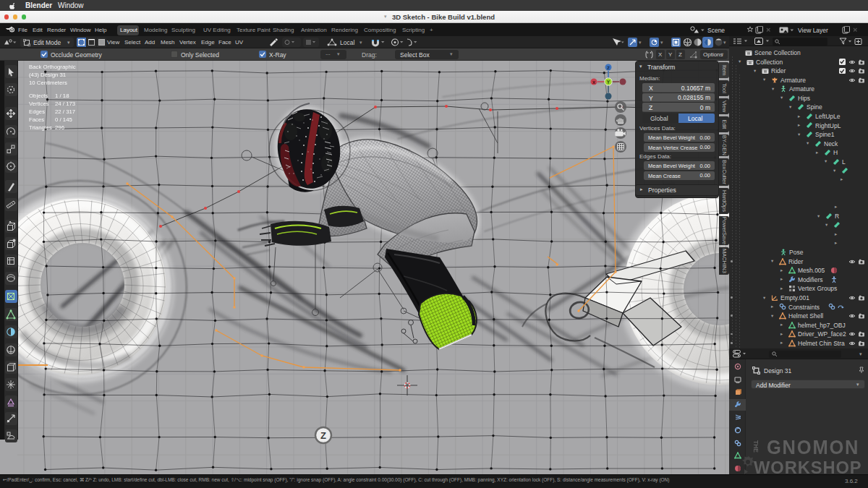  What do you see at coordinates (36, 120) in the screenshot?
I see `svg-text: Faces` at bounding box center [36, 120].